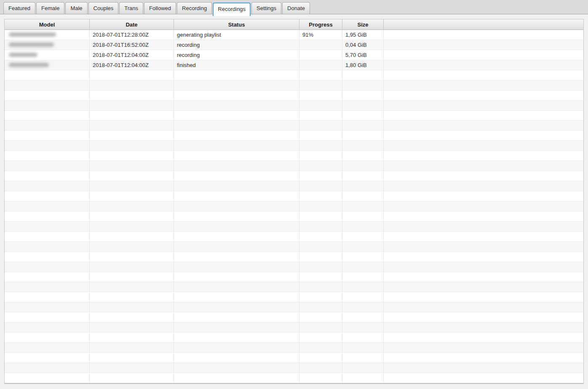 This screenshot has height=389, width=588. What do you see at coordinates (104, 8) in the screenshot?
I see `tab-couples: Couples` at bounding box center [104, 8].